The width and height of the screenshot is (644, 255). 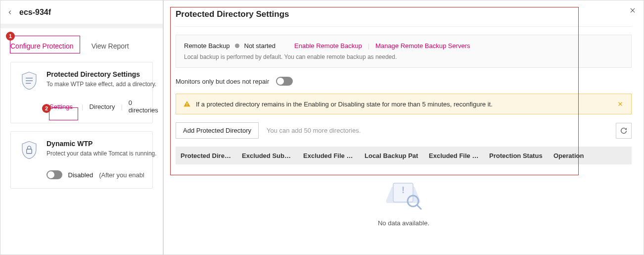 What do you see at coordinates (143, 106) in the screenshot?
I see `directories-count: 0 directories` at bounding box center [143, 106].